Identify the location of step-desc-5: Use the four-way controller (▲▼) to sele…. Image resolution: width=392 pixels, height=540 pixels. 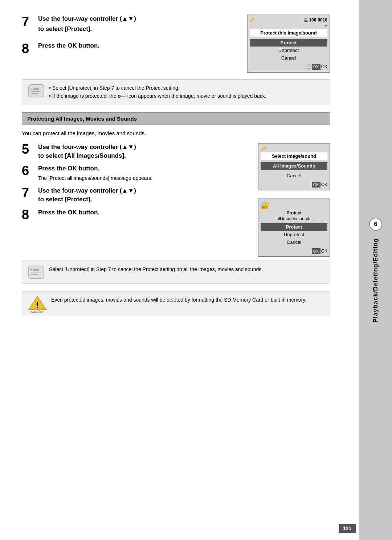
(87, 152).